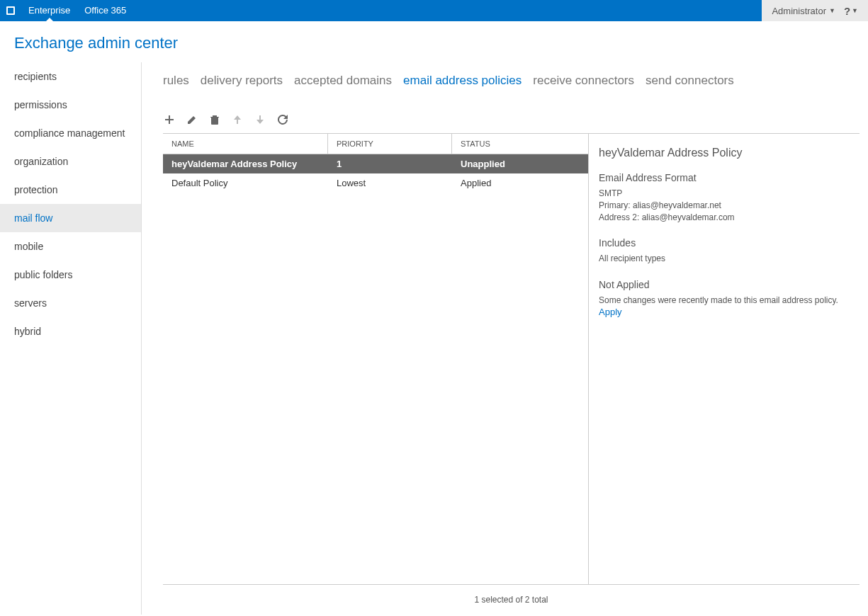 This screenshot has width=868, height=616. Describe the element at coordinates (815, 11) in the screenshot. I see `topbar-right: Administrator ▼ ? ▼` at that location.